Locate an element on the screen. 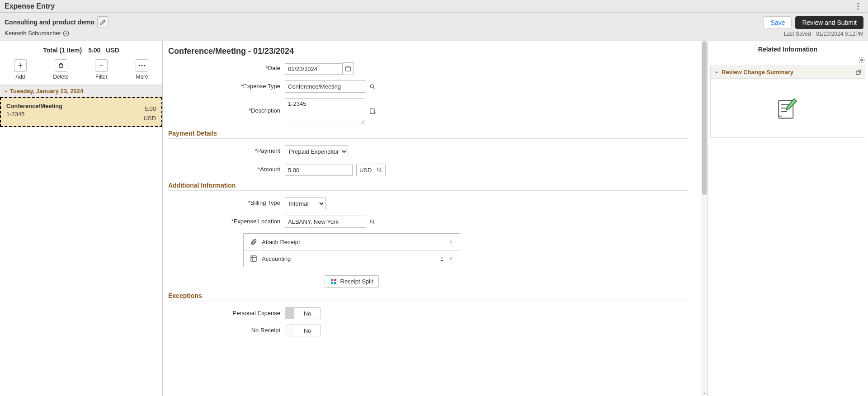 The height and width of the screenshot is (396, 868). summary-header-toggle: Review Change Summary is located at coordinates (754, 72).